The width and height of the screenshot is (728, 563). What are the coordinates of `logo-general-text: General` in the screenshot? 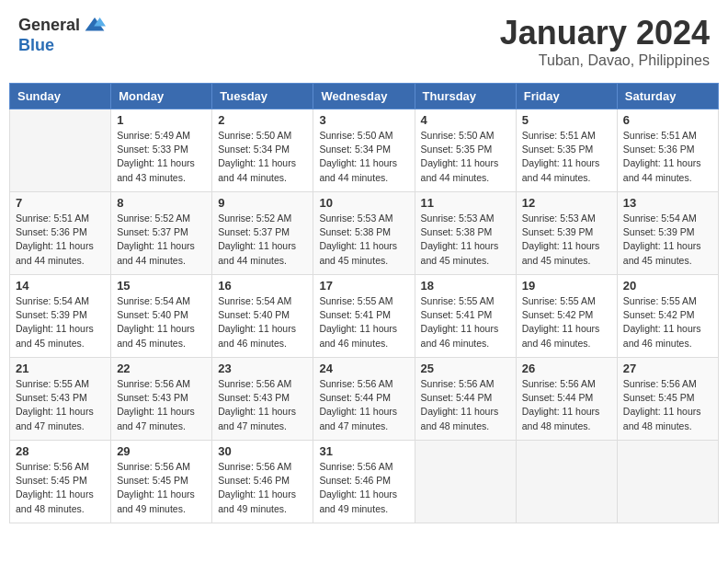 It's located at (50, 26).